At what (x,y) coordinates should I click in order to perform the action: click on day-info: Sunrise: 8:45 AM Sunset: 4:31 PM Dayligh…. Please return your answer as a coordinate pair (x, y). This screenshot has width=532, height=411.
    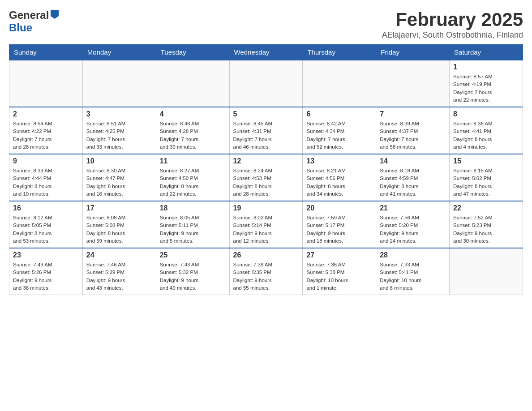
    Looking at the image, I should click on (266, 135).